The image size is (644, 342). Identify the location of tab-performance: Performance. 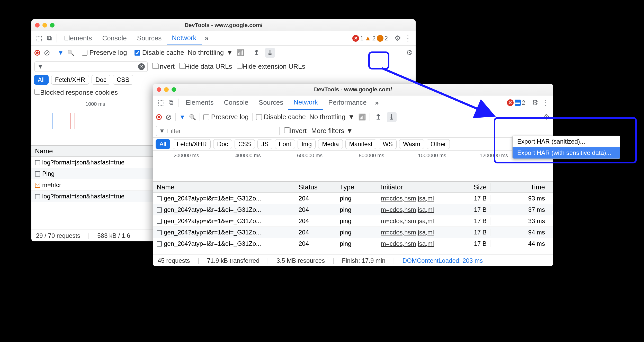
(348, 102).